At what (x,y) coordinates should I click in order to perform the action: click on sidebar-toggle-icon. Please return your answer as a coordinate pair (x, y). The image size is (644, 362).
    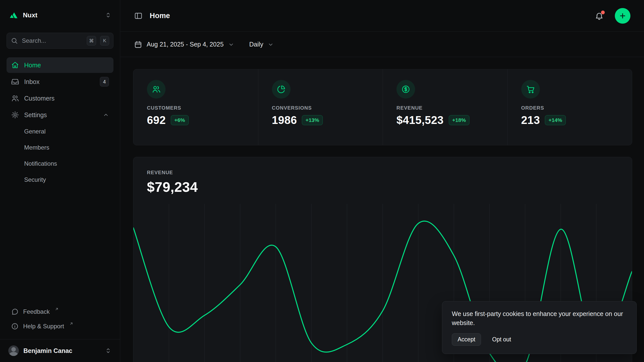
    Looking at the image, I should click on (138, 16).